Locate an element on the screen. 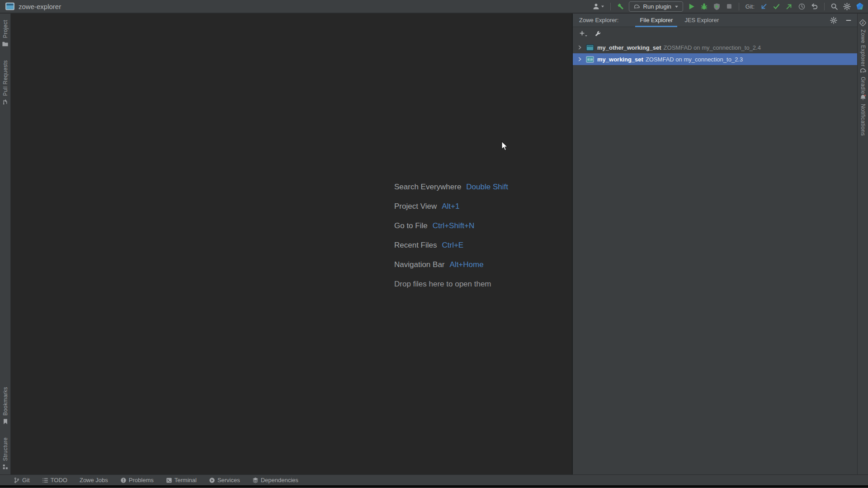 The width and height of the screenshot is (868, 488). bottom-black-strip is located at coordinates (434, 486).